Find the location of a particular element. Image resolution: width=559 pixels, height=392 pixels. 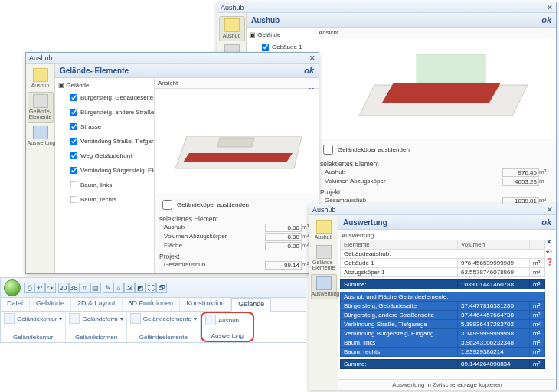

qat-icon: ↶ is located at coordinates (40, 288).